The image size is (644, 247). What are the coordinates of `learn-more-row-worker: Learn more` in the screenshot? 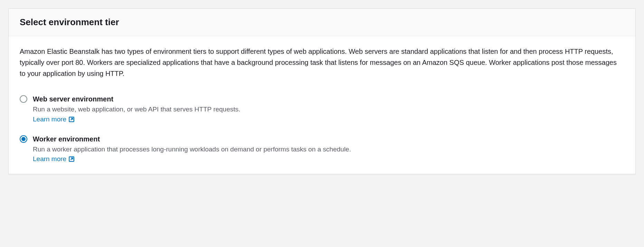 It's located at (329, 159).